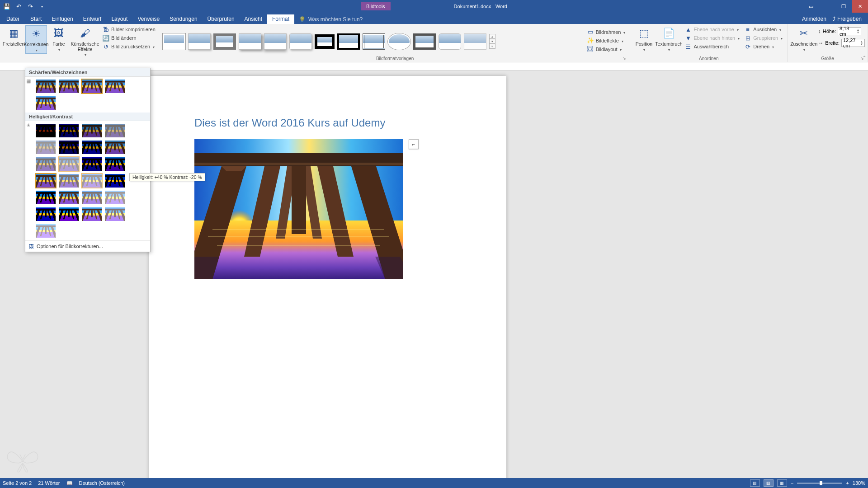 The image size is (868, 488). Describe the element at coordinates (129, 47) in the screenshot. I see `reset-picture-button: ↺Bild zurücksetzen` at that location.